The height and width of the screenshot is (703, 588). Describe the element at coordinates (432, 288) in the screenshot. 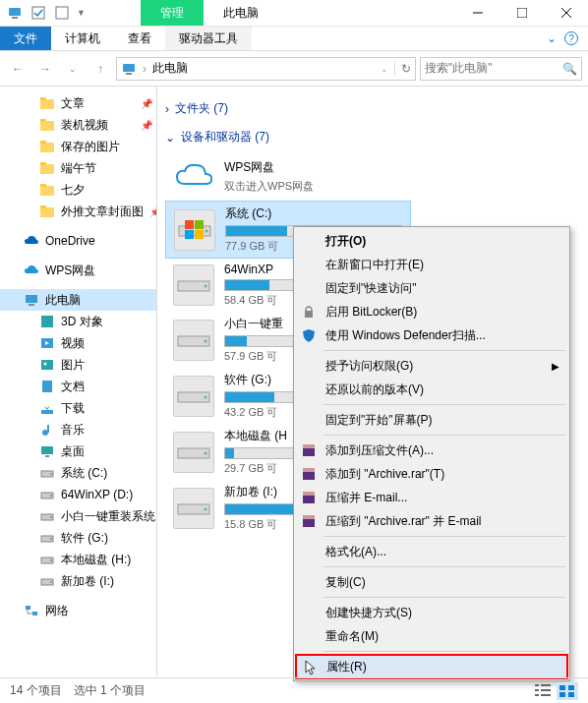

I see `context-menu-item: 固定到"快速访问"` at that location.